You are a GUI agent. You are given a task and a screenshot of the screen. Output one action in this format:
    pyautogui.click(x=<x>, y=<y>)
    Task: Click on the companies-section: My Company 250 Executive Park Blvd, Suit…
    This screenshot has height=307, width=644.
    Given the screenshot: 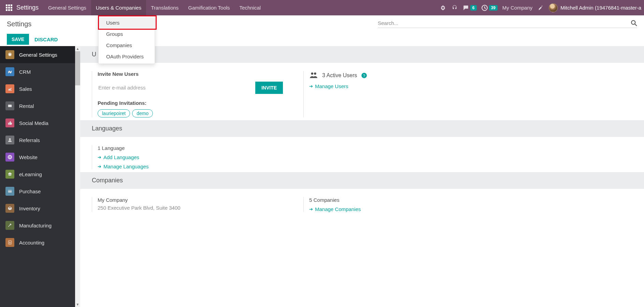 What is the action you would take?
    pyautogui.click(x=362, y=202)
    